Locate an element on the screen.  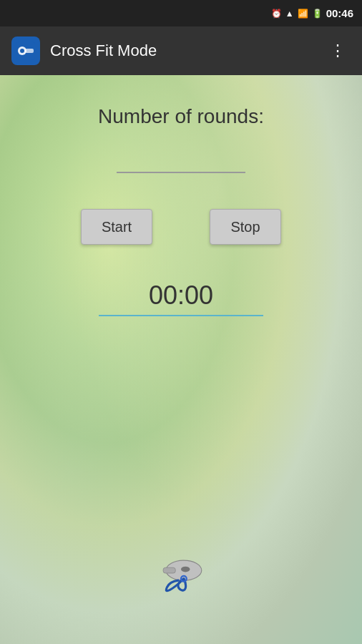
whistle-icon is located at coordinates (181, 573).